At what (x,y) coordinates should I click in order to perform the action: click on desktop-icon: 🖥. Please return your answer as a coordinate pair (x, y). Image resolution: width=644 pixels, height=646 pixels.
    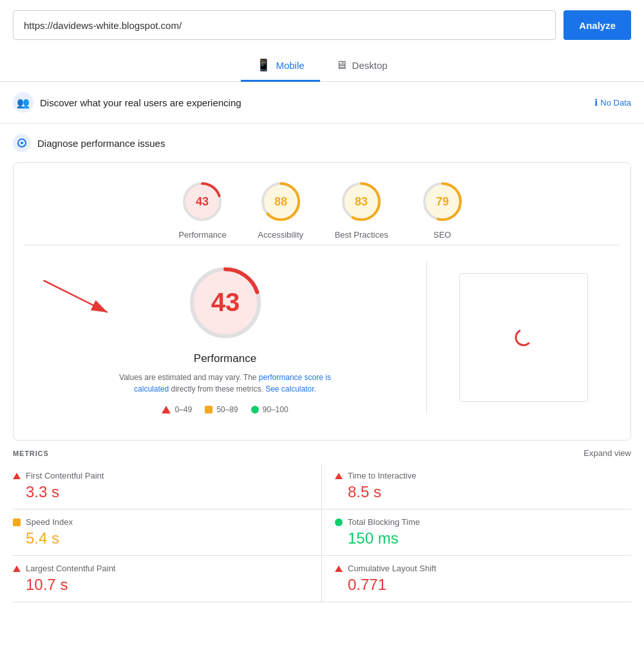
    Looking at the image, I should click on (341, 66).